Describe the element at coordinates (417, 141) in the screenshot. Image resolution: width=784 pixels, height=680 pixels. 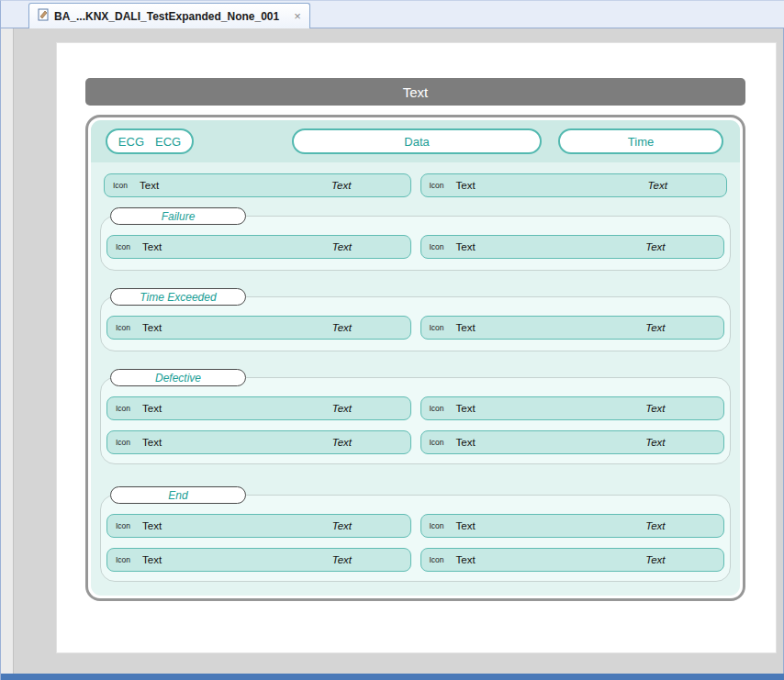
I see `data-label: Data` at that location.